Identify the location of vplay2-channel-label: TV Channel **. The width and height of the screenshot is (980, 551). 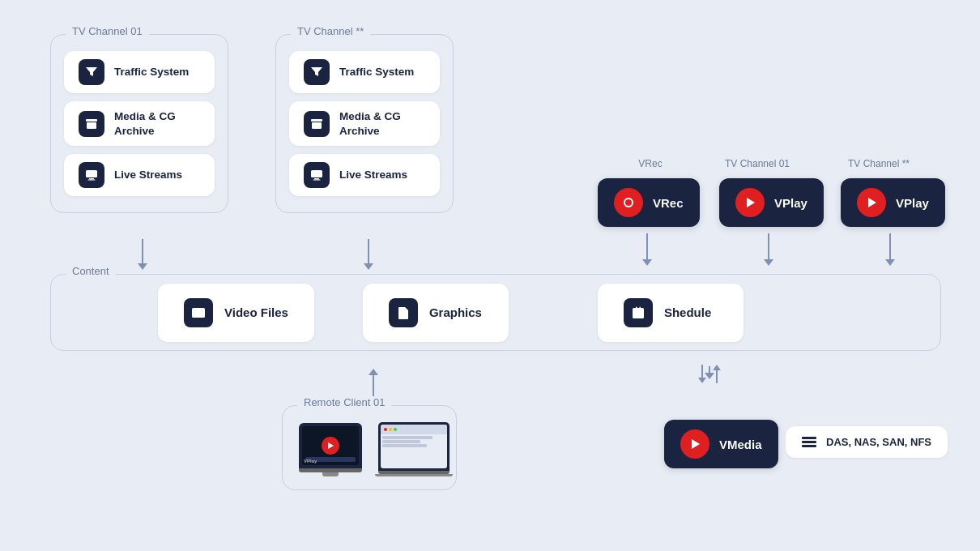
(879, 164).